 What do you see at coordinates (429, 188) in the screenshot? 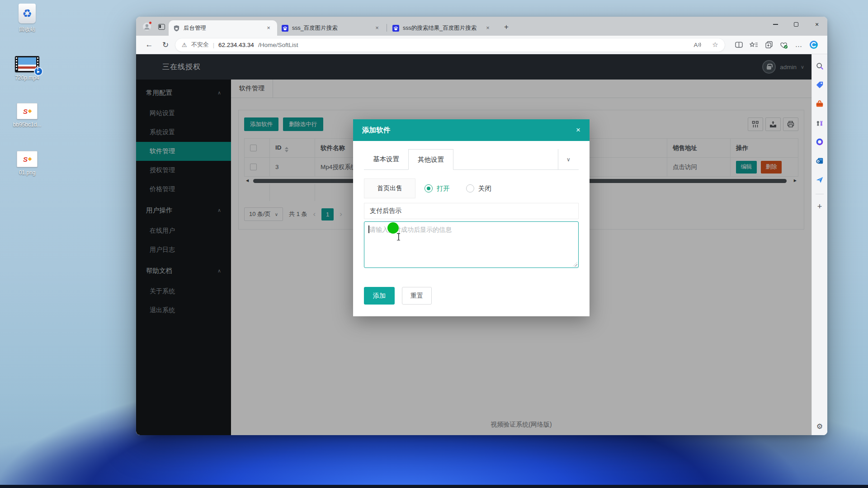
I see `radio-selected-icon` at bounding box center [429, 188].